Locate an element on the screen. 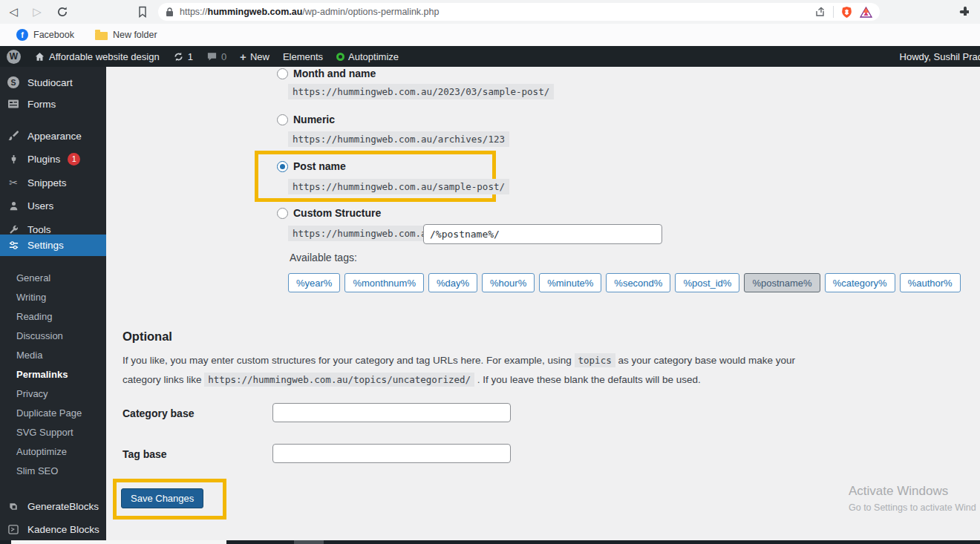  radio-custom-structure is located at coordinates (282, 214).